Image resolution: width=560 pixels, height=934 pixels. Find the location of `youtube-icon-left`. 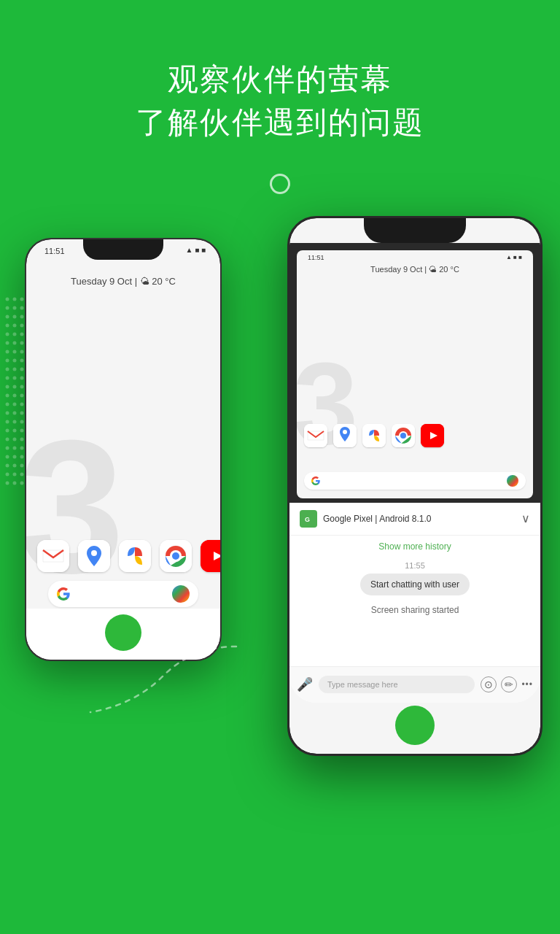

youtube-icon-left is located at coordinates (210, 556).